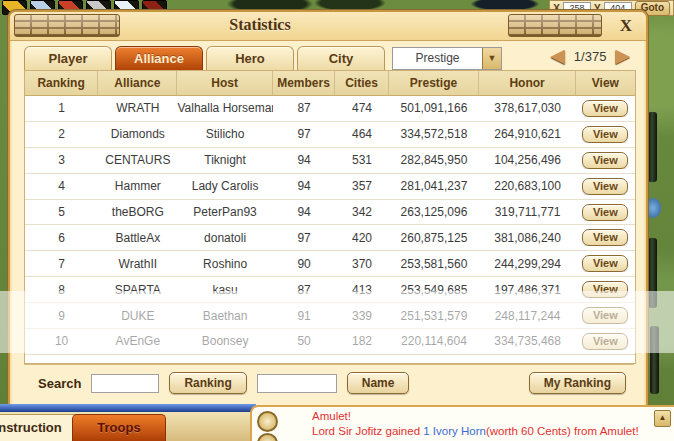 The image size is (674, 441). I want to click on cell-alliance: WrathII, so click(138, 264).